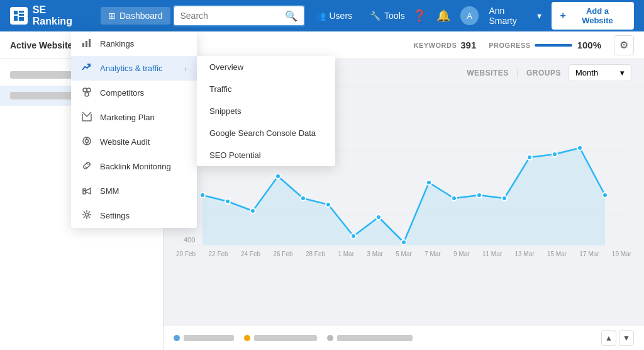 This screenshot has width=644, height=350. What do you see at coordinates (488, 73) in the screenshot?
I see `websites-label: WEBSITES` at bounding box center [488, 73].